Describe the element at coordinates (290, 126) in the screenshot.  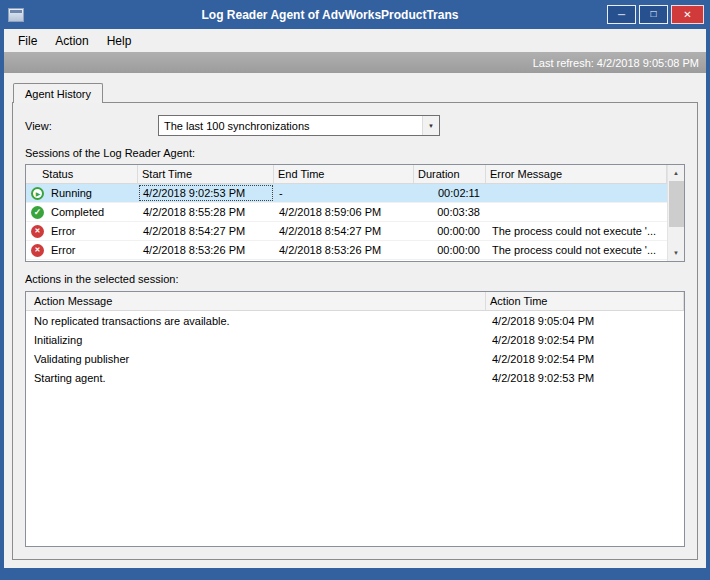
I see `view-combobox-value: The last 100 synchronizations` at that location.